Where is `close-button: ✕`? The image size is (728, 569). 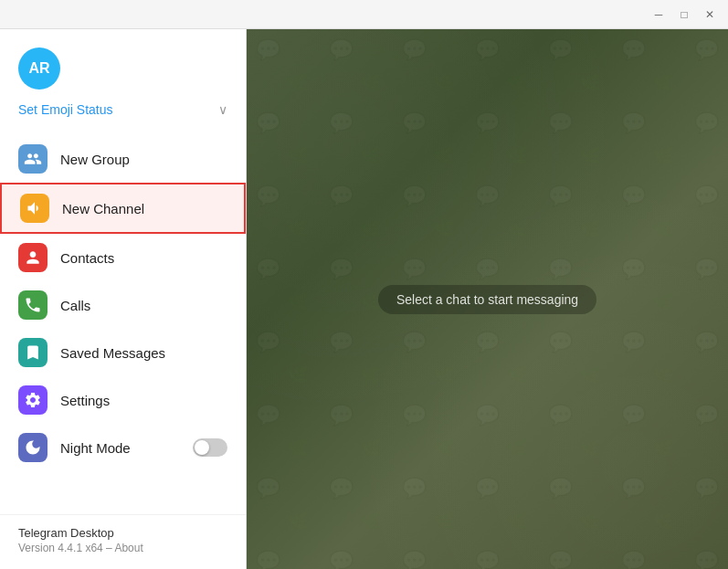 close-button: ✕ is located at coordinates (710, 15).